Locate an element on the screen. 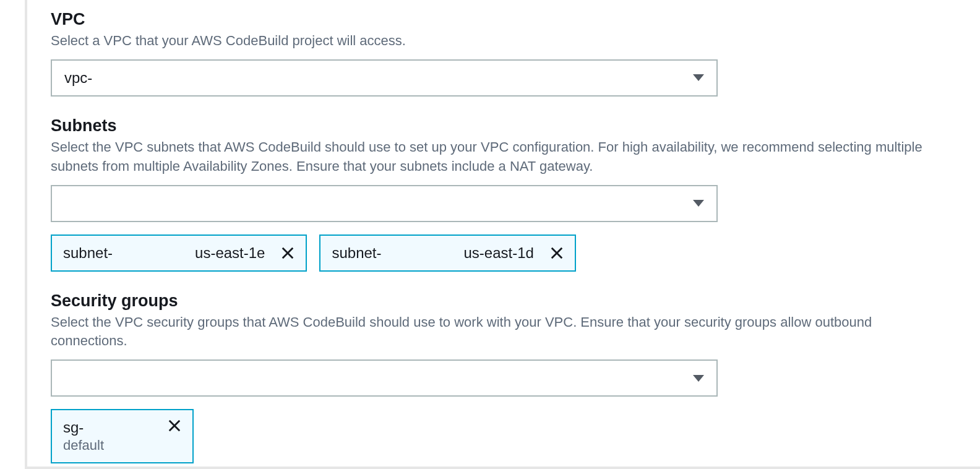 This screenshot has width=980, height=469. security-group-chip-name: default is located at coordinates (84, 445).